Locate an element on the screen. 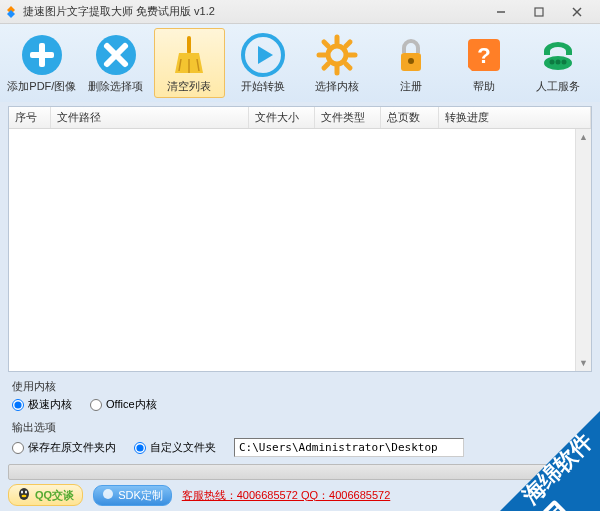  delete-selected-button: 删除选择项 is located at coordinates (116, 63).